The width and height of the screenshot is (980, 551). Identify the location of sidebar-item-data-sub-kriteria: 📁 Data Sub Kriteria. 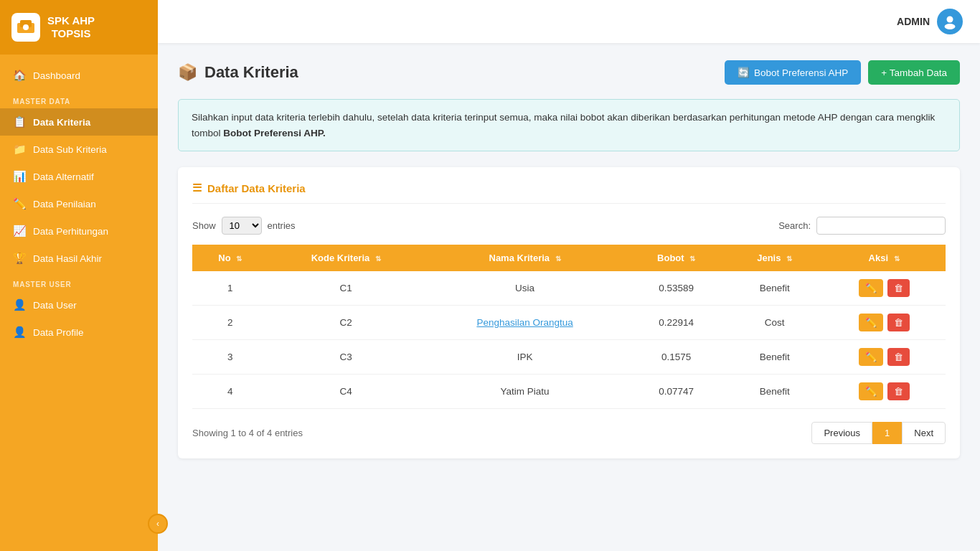
(79, 149).